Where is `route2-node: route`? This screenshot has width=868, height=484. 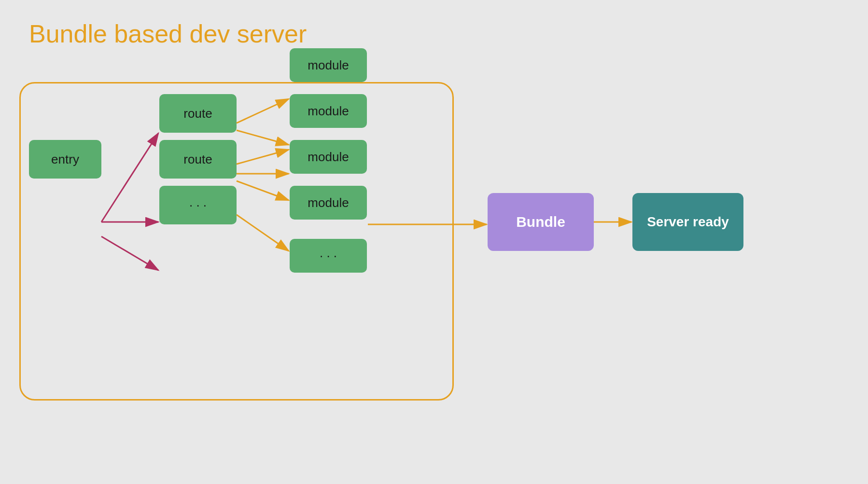 route2-node: route is located at coordinates (198, 159).